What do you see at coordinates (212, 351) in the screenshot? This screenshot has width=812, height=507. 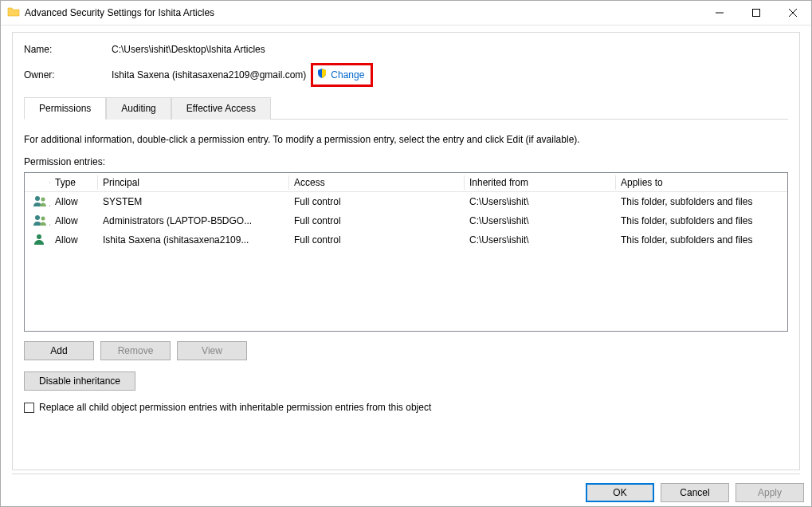 I see `view-button: View` at bounding box center [212, 351].